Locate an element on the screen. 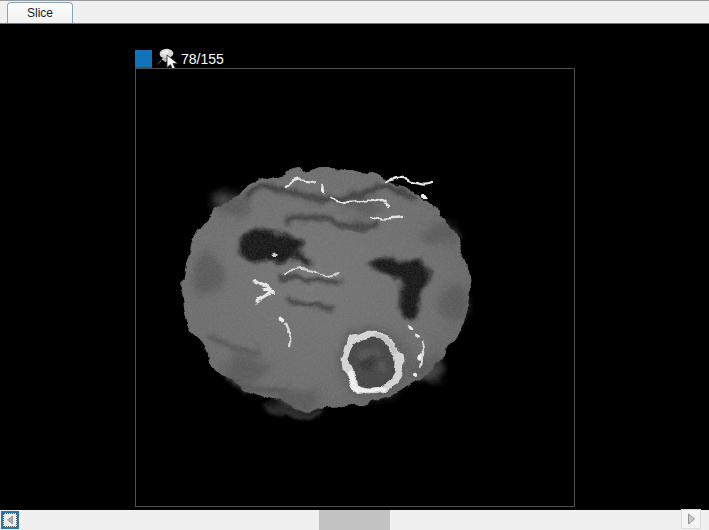  slice-color-swatch is located at coordinates (144, 59).